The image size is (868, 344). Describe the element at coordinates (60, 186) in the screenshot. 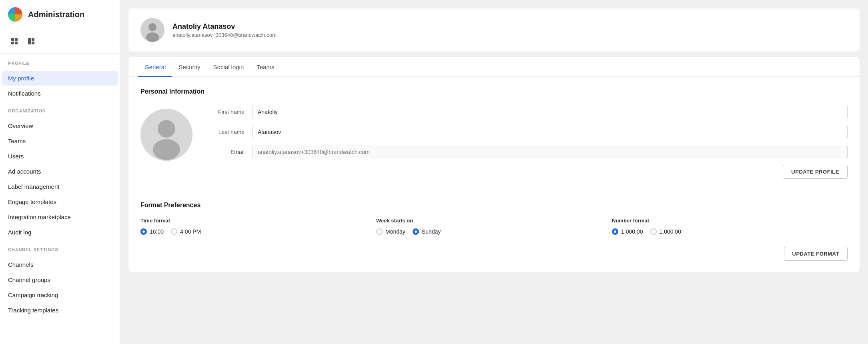

I see `sidebar-item-label-management: Label management` at that location.